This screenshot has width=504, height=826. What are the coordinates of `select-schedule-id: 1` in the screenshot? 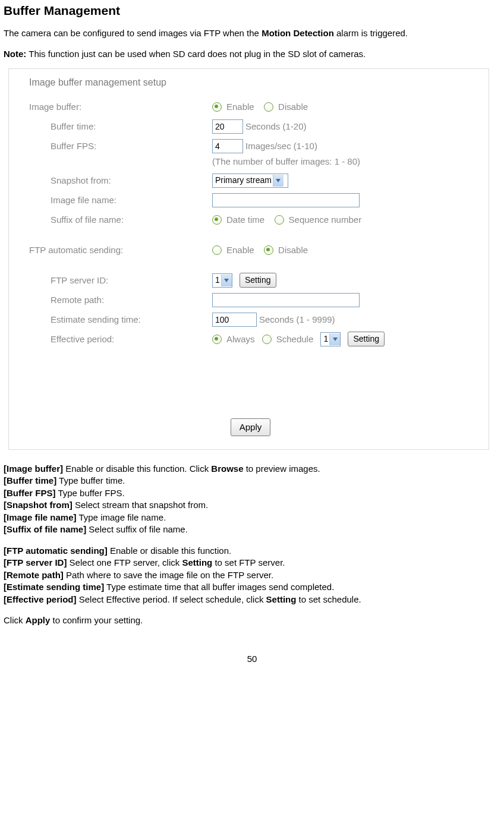 It's located at (330, 339).